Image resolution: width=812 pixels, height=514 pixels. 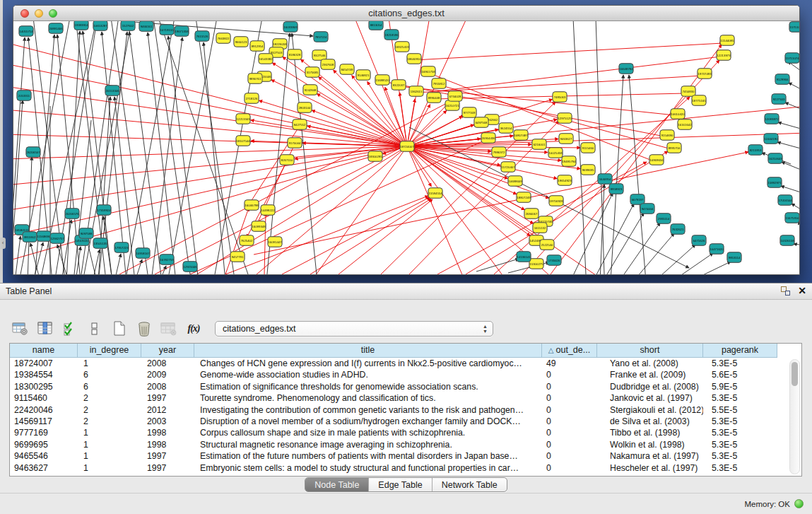 I want to click on table-cell: Investigating the contribution of common…, so click(x=368, y=410).